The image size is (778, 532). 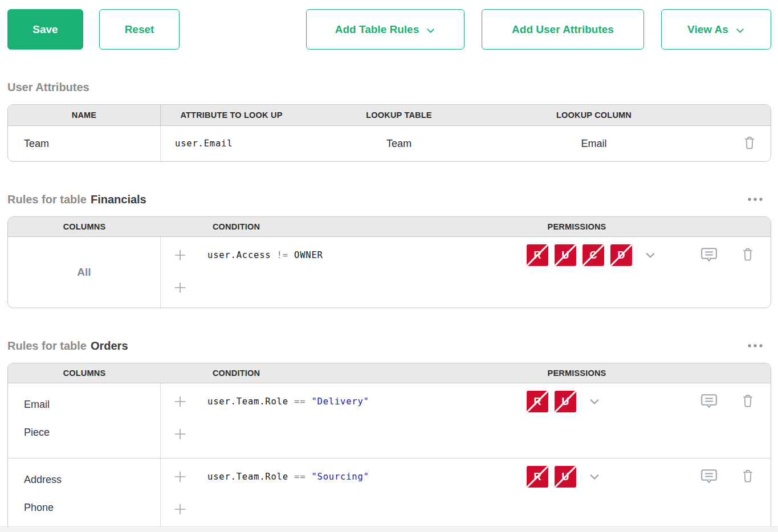 I want to click on user-attributes-table-header: NAME ATTRIBUTE TO LOOK UP LOOKUP TABLE L…, so click(x=389, y=115).